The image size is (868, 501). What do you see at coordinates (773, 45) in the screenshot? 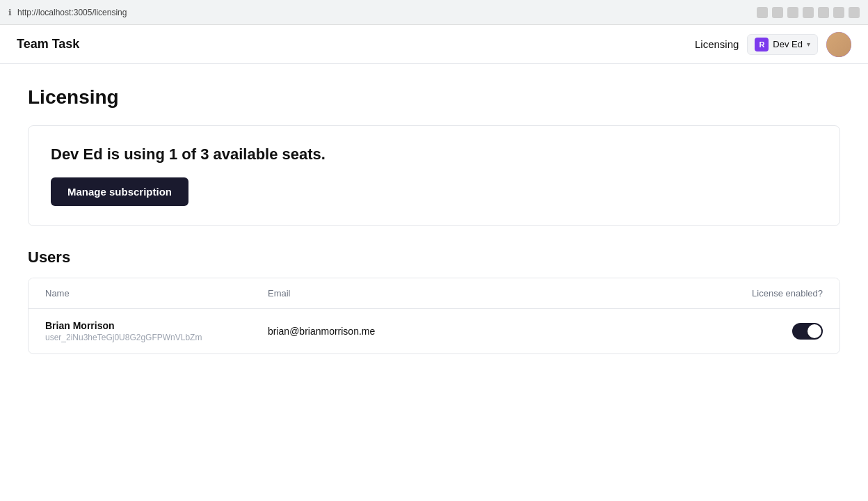
I see `header-right: Licensing R Dev Ed ▾` at bounding box center [773, 45].